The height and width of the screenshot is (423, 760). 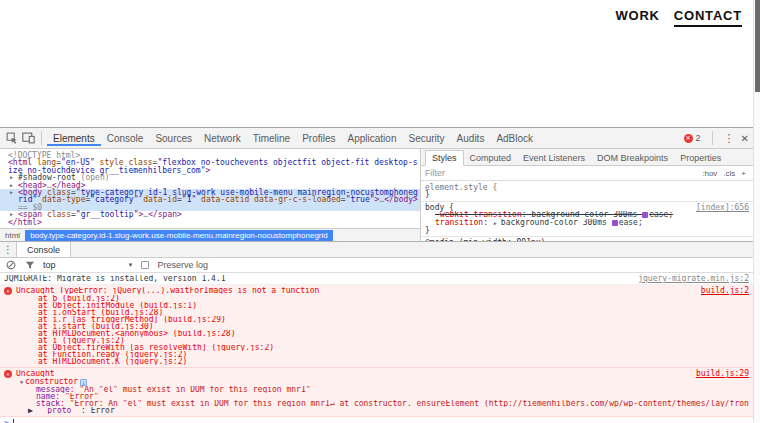 What do you see at coordinates (394, 362) in the screenshot?
I see `stack-frame: at HTMLDocument.K (jquery.js:2)` at bounding box center [394, 362].